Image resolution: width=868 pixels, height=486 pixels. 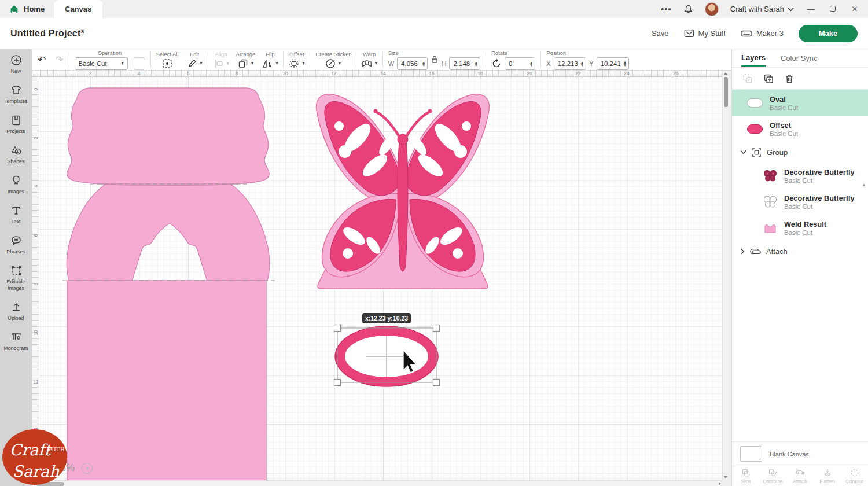 I want to click on flip-button: Flip ▾, so click(x=270, y=60).